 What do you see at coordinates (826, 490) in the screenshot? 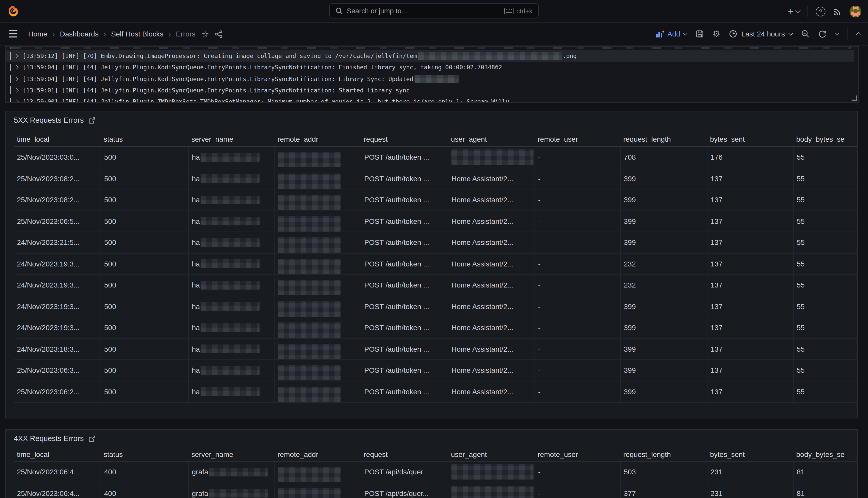
I see `cell-body-bytes-sent: 81` at bounding box center [826, 490].